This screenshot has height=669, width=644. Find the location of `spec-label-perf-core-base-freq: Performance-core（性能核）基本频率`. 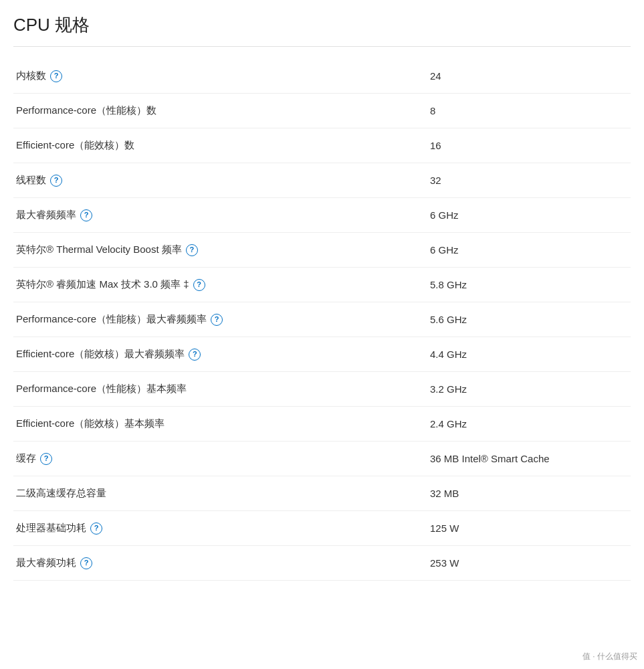

spec-label-perf-core-base-freq: Performance-core（性能核）基本频率 is located at coordinates (222, 389).